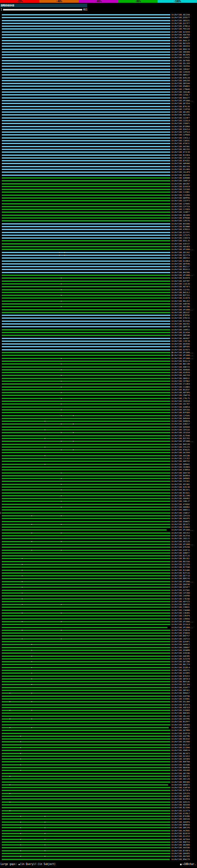 The image size is (197, 868). What do you see at coordinates (180, 470) in the screenshot?
I see `hit-label: UniRef100_A7BMS9` at bounding box center [180, 470].